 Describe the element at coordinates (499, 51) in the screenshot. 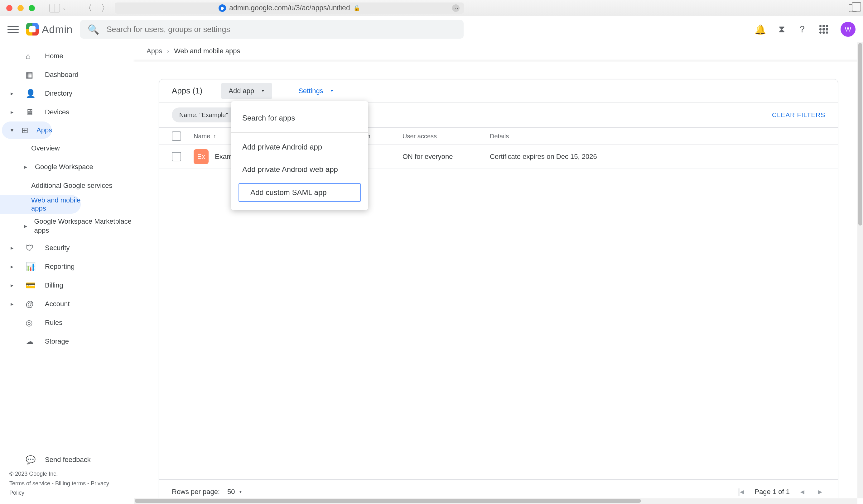

I see `breadcrumb: Apps › Web and mobile apps` at that location.